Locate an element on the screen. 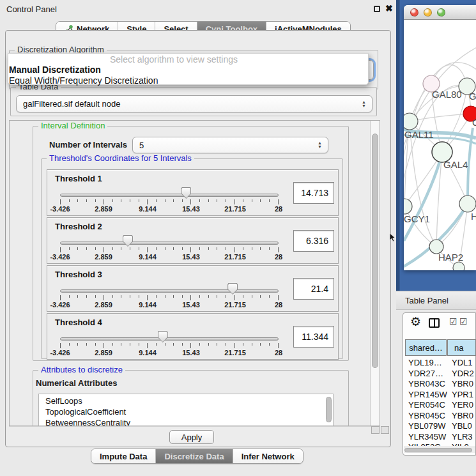 The image size is (476, 476). network-graph: GAL80 G C GAL11 GAL4 GCY1 H HAP2 is located at coordinates (440, 146).